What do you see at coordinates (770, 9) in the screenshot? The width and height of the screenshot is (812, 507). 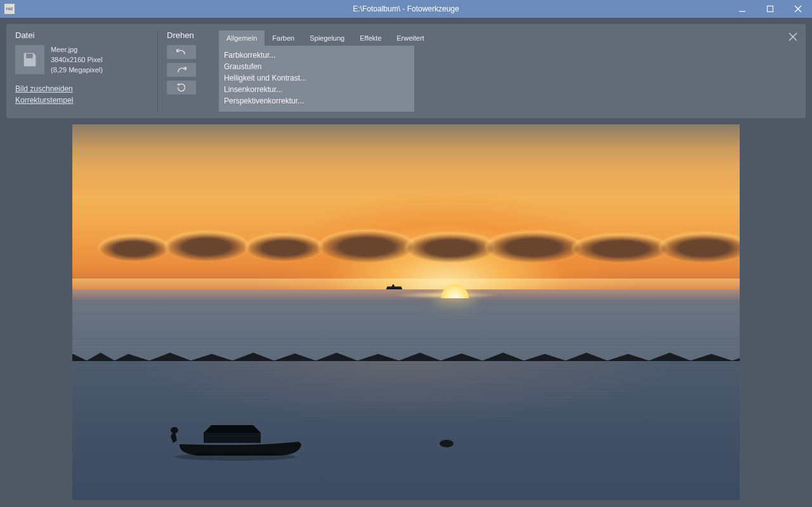 I see `maximize-button` at bounding box center [770, 9].